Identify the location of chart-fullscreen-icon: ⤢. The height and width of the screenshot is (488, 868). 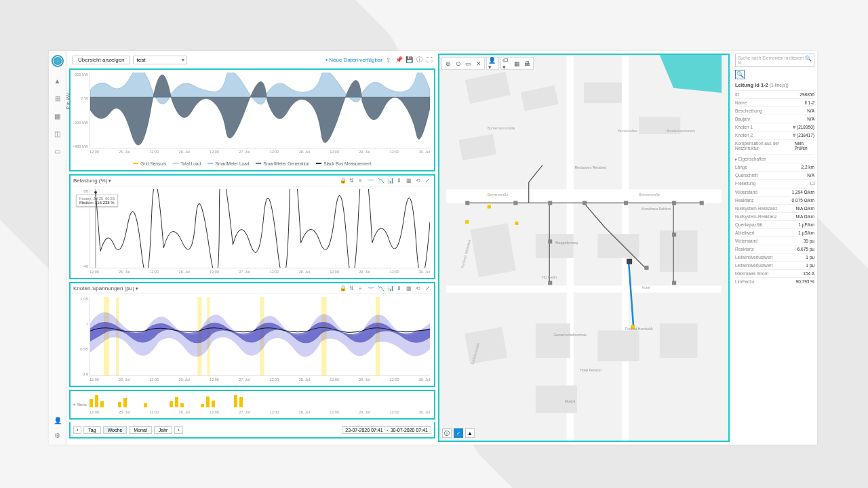
(429, 180).